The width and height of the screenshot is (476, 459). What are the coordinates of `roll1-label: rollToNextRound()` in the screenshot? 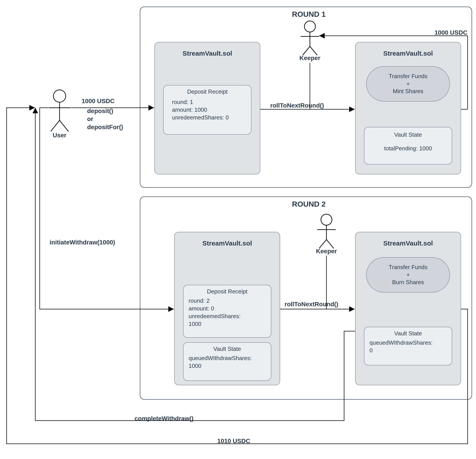 It's located at (297, 106).